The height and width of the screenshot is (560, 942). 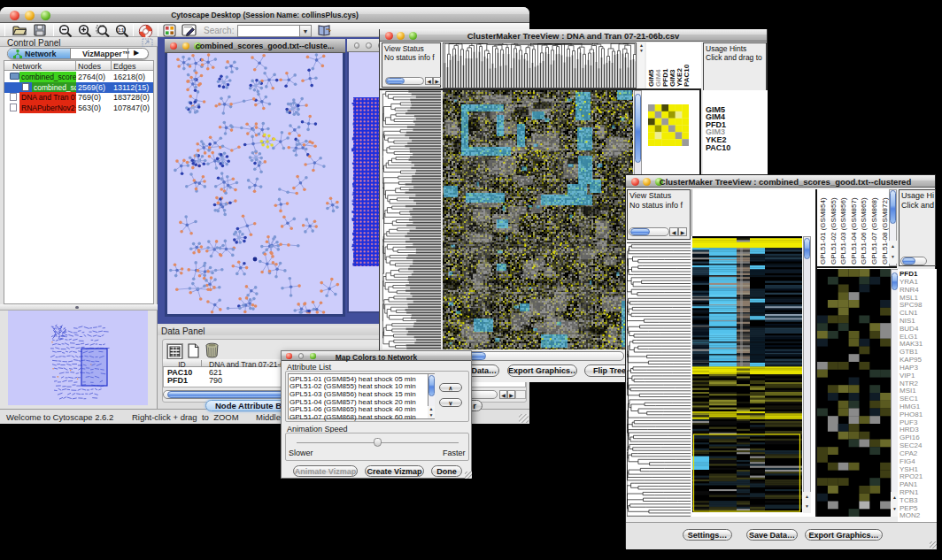 I want to click on svg-text: MSL1, so click(x=908, y=297).